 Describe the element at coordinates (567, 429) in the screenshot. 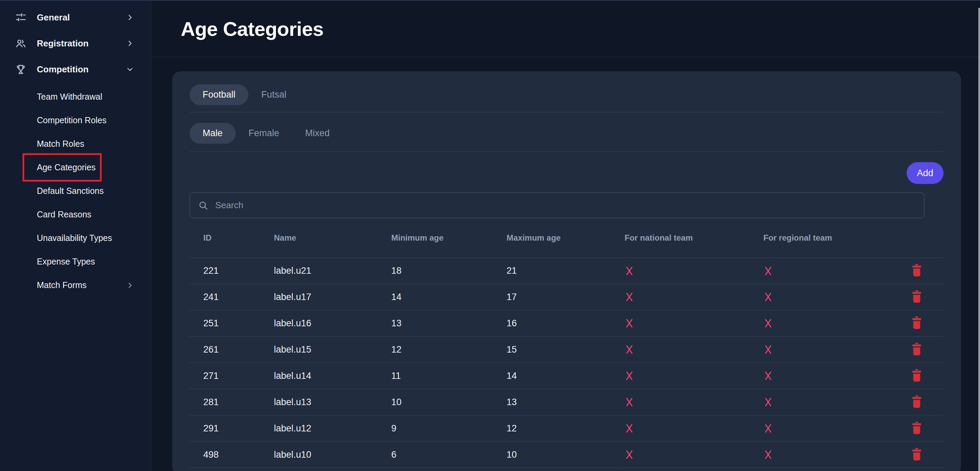

I see `table-row: 291label.u12912` at that location.